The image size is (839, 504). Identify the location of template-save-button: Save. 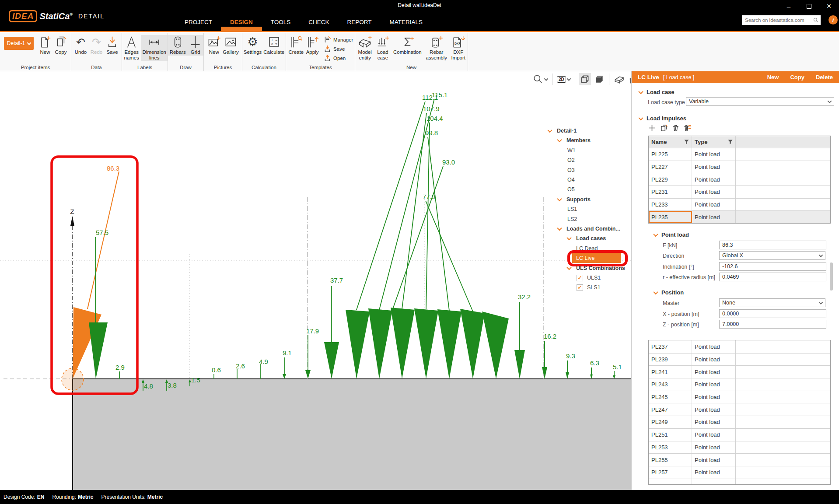
(339, 49).